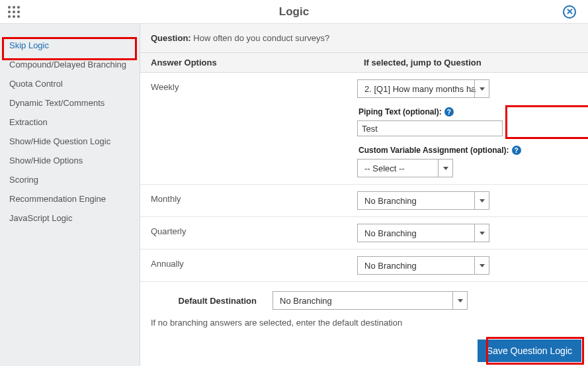 This screenshot has height=366, width=588. Describe the element at coordinates (364, 323) in the screenshot. I see `hint-text: If no branching answers are selected, en…` at that location.